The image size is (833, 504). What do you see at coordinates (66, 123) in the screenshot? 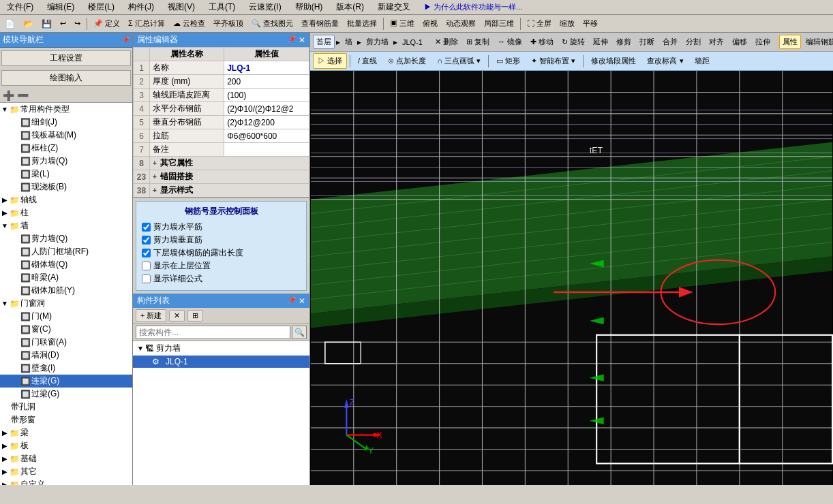
I see `tree-item-xijian: 🔲 细剑(J)` at bounding box center [66, 123].